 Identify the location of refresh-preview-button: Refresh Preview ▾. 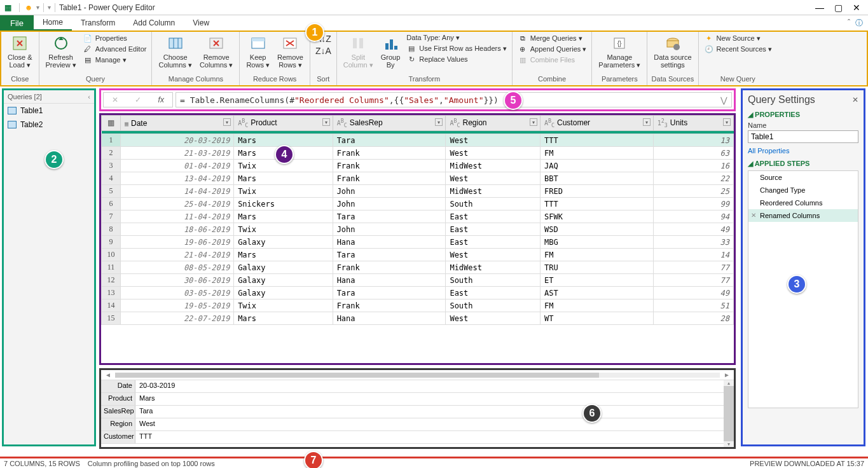
(61, 52).